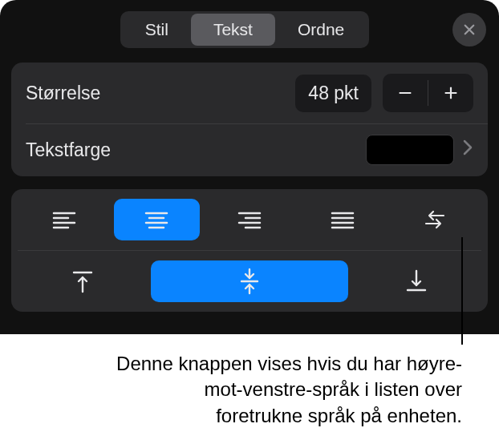 This screenshot has height=448, width=499. I want to click on text-color-row: Tekstfarge, so click(250, 150).